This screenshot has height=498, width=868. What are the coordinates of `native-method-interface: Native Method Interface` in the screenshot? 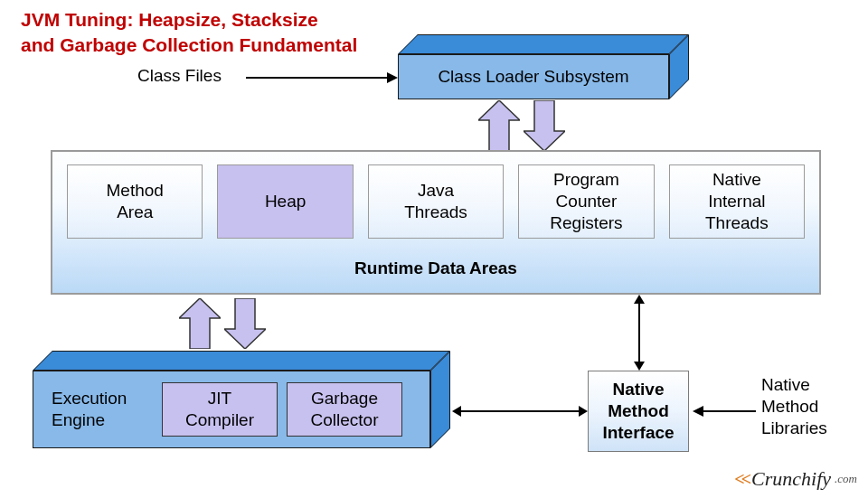 It's located at (638, 411).